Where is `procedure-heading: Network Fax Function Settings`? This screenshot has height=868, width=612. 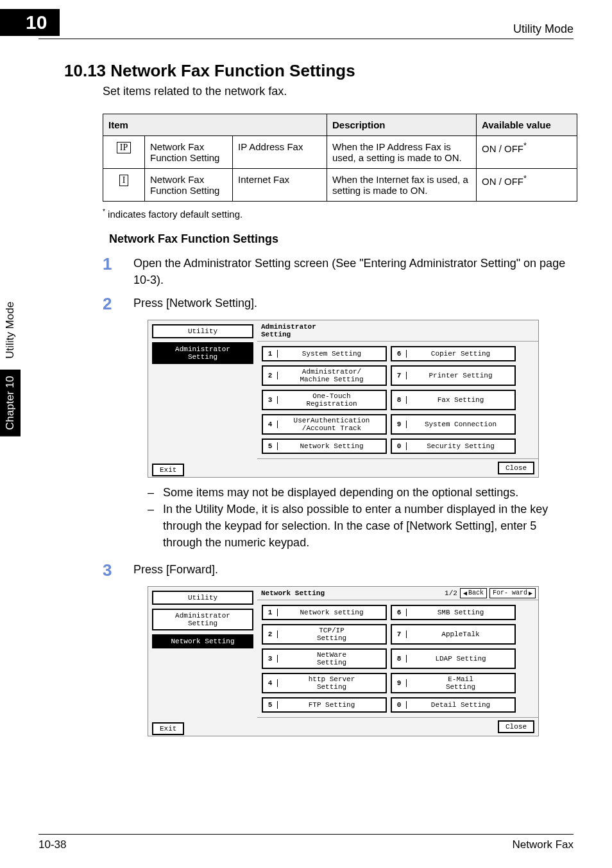 procedure-heading: Network Fax Function Settings is located at coordinates (341, 239).